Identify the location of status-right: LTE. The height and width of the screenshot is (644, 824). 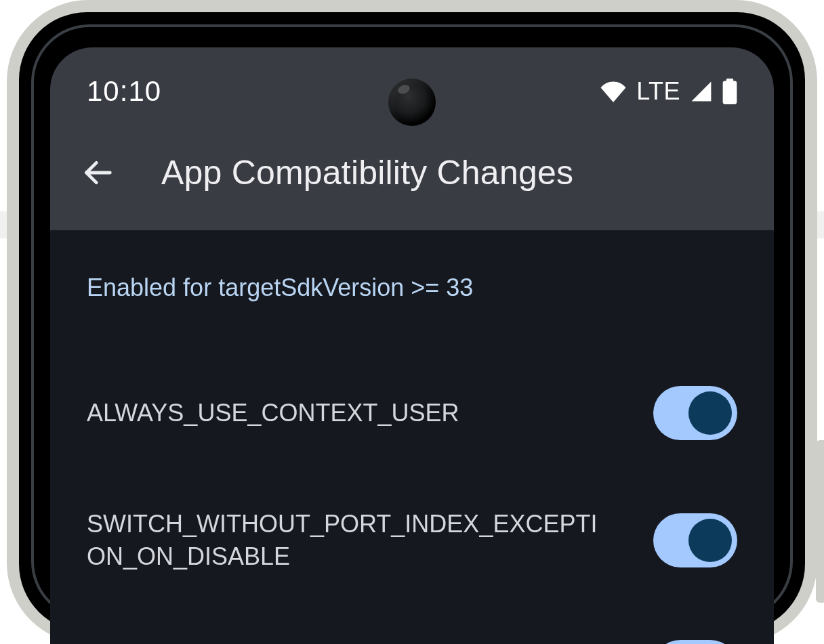
(668, 91).